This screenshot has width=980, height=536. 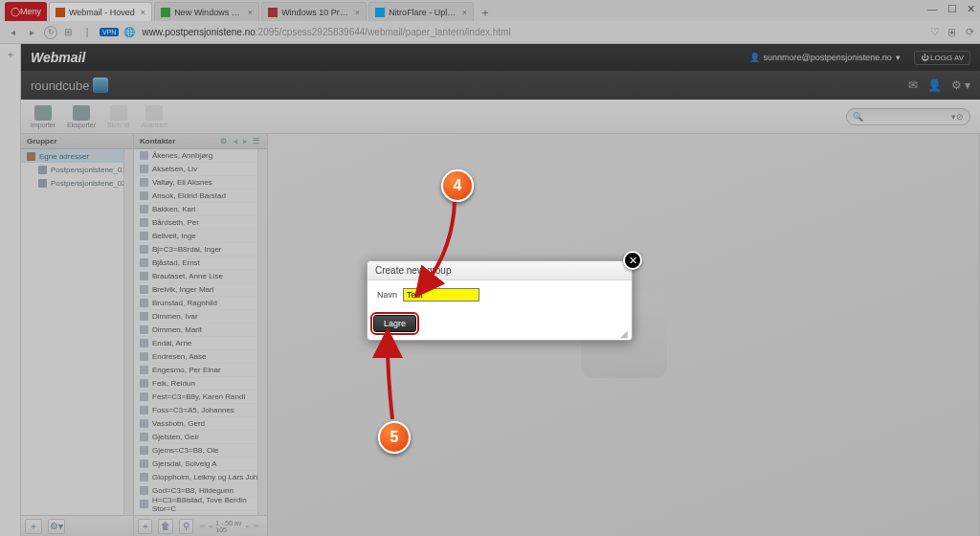 I want to click on save-button: Lagre, so click(x=394, y=324).